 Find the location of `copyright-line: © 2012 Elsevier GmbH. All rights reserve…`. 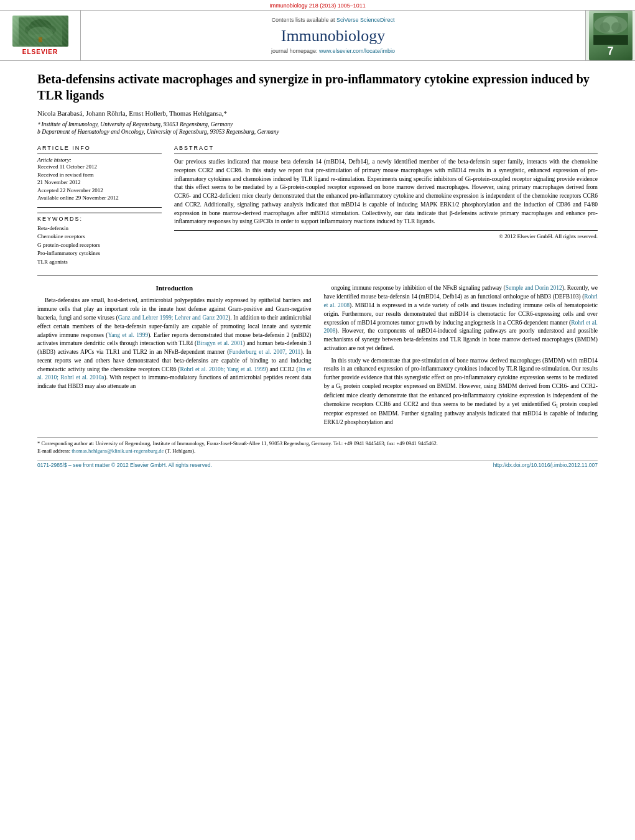

copyright-line: © 2012 Elsevier GmbH. All rights reserve… is located at coordinates (386, 236).